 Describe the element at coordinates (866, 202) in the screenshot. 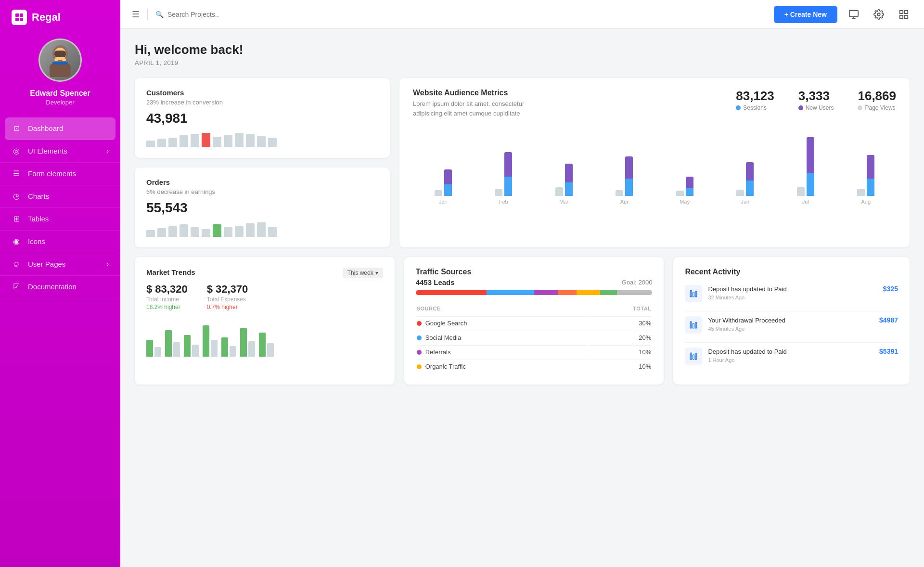

I see `bar-label-aug: Aug` at that location.